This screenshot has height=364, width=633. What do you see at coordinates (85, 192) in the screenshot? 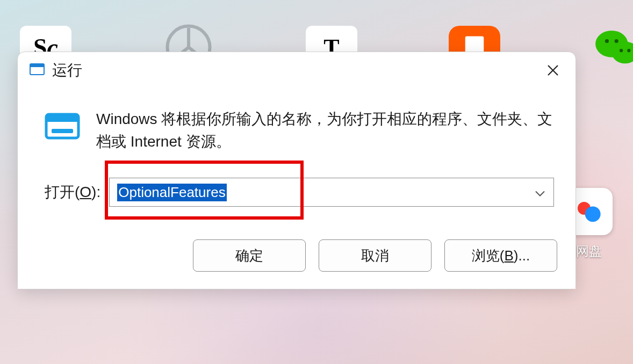
I see `open-label-key: O` at bounding box center [85, 192].